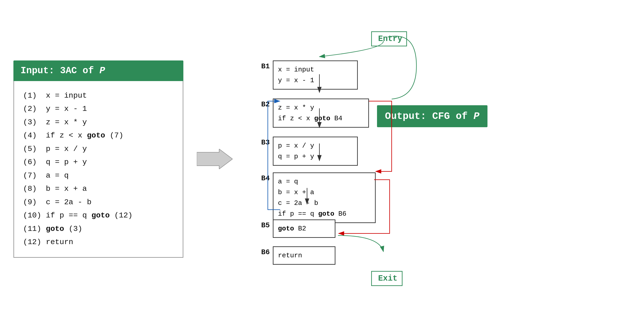  What do you see at coordinates (304, 255) in the screenshot?
I see `b6-line1: return` at bounding box center [304, 255].